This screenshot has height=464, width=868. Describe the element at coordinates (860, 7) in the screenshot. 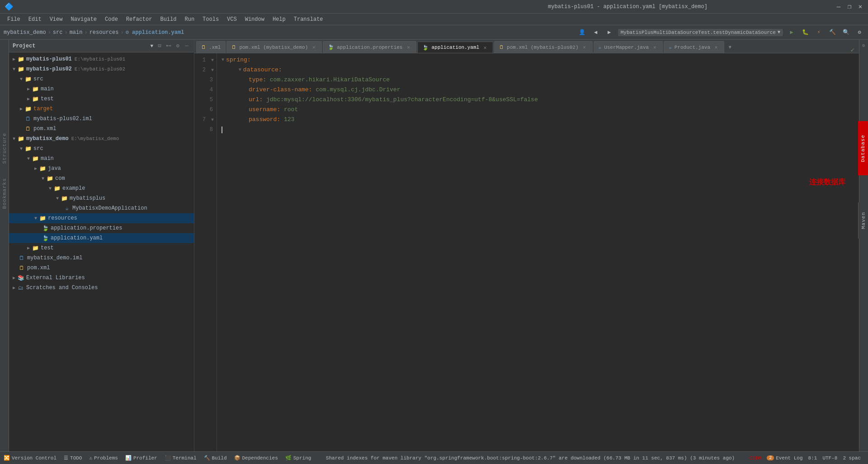

I see `close-button: ✕` at that location.